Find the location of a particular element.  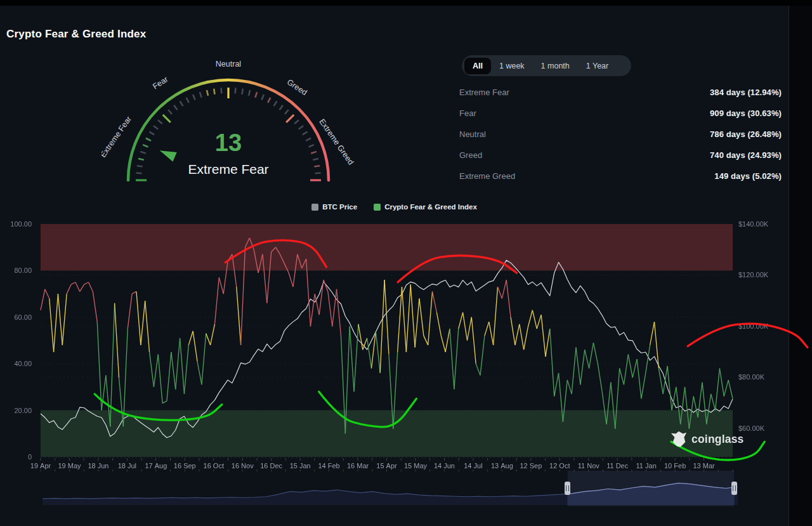

gauge-label-fear: Fear is located at coordinates (160, 83).